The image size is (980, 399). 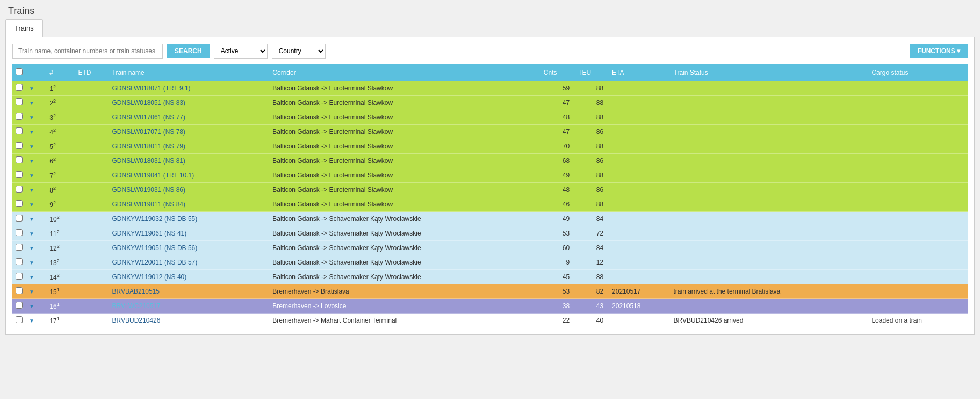 I want to click on row-eta: 20210518, so click(x=639, y=307).